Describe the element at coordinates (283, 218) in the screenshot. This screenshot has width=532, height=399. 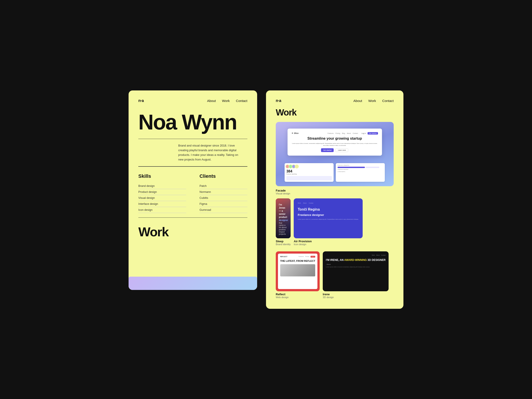
I see `sleep-card: I'm Jonas — a senior product designer th…` at that location.